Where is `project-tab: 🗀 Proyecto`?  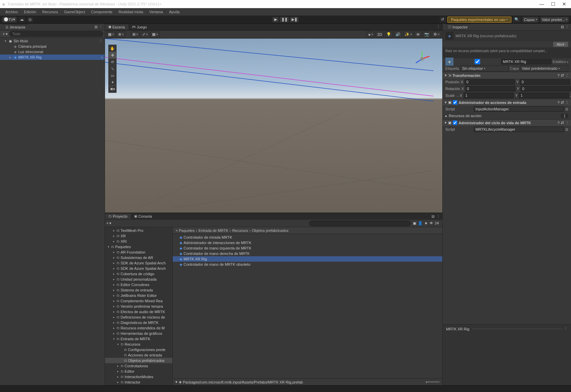 project-tab: 🗀 Proyecto is located at coordinates (118, 216).